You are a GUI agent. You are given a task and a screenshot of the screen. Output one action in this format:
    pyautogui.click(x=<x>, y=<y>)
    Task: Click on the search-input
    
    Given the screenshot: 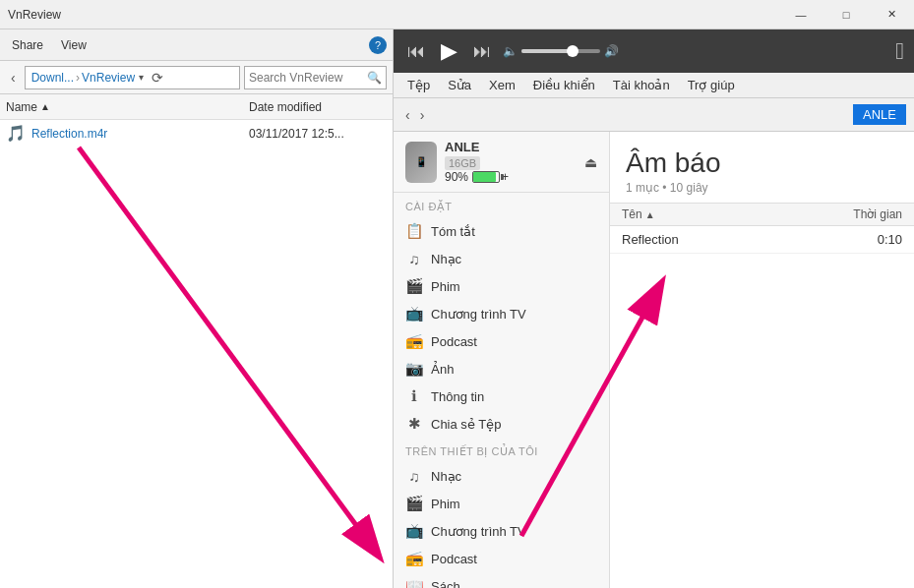 What is the action you would take?
    pyautogui.click(x=308, y=78)
    